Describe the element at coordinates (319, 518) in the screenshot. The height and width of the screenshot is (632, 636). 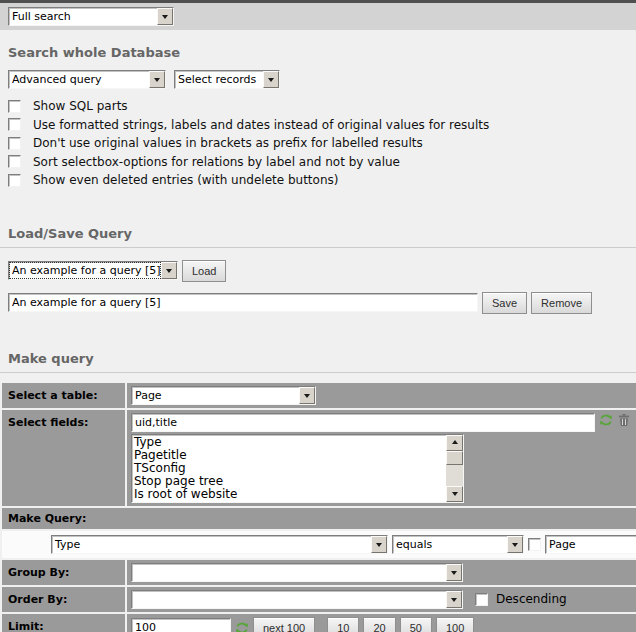
I see `table-row: Make Query:` at that location.